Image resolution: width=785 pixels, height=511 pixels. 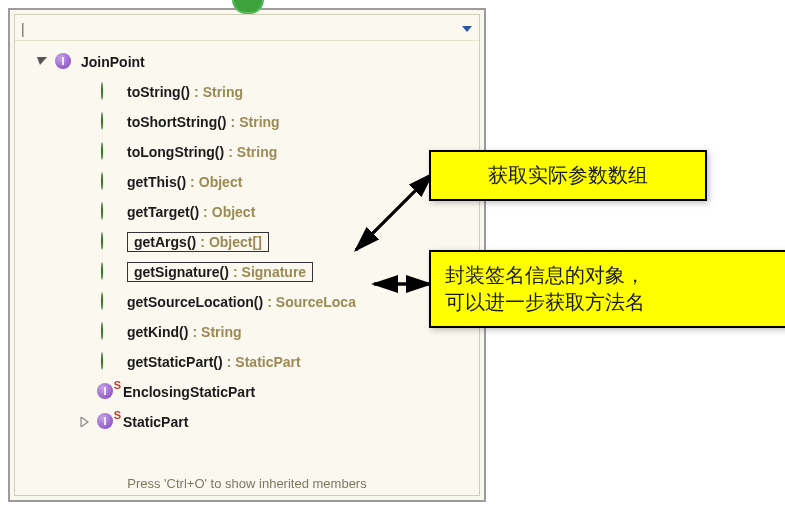 What do you see at coordinates (268, 362) in the screenshot?
I see `return-type: StaticPart` at bounding box center [268, 362].